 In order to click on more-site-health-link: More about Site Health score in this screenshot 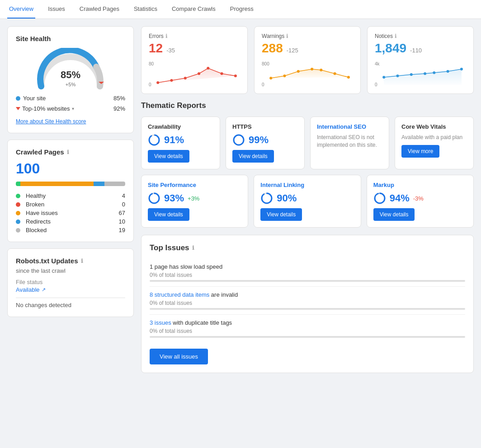, I will do `click(71, 121)`.